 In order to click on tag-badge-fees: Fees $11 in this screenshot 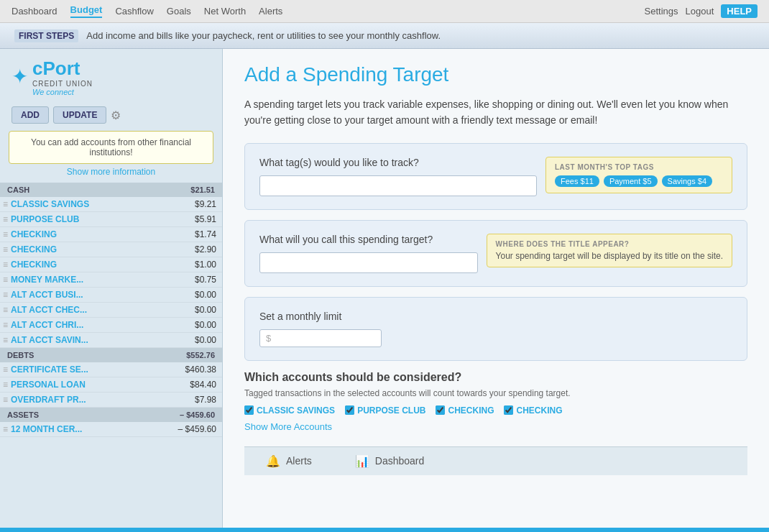, I will do `click(577, 181)`.